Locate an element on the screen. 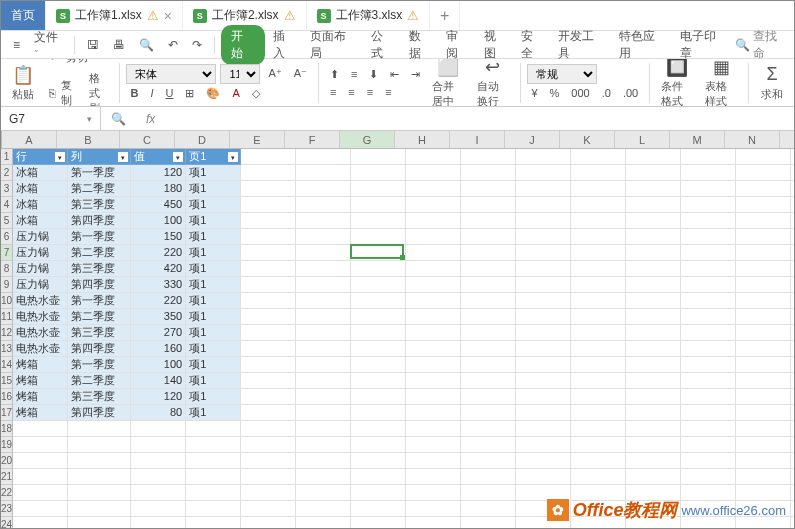 This screenshot has width=795, height=529. cell-N19 is located at coordinates (764, 445).